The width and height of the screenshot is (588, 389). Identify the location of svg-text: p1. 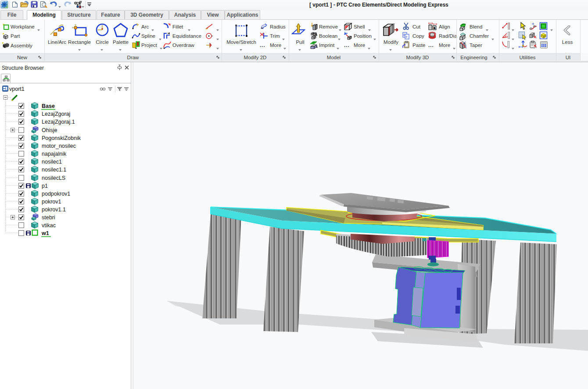
(45, 186).